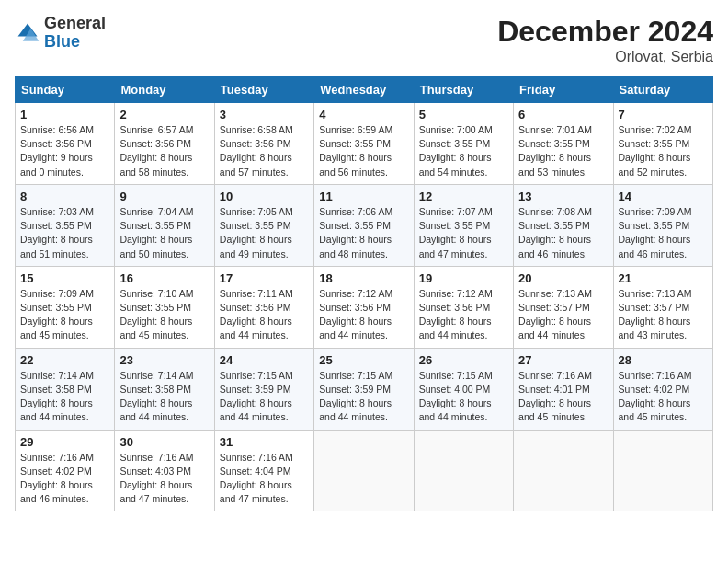 This screenshot has height=563, width=728. Describe the element at coordinates (28, 33) in the screenshot. I see `logo-icon` at that location.